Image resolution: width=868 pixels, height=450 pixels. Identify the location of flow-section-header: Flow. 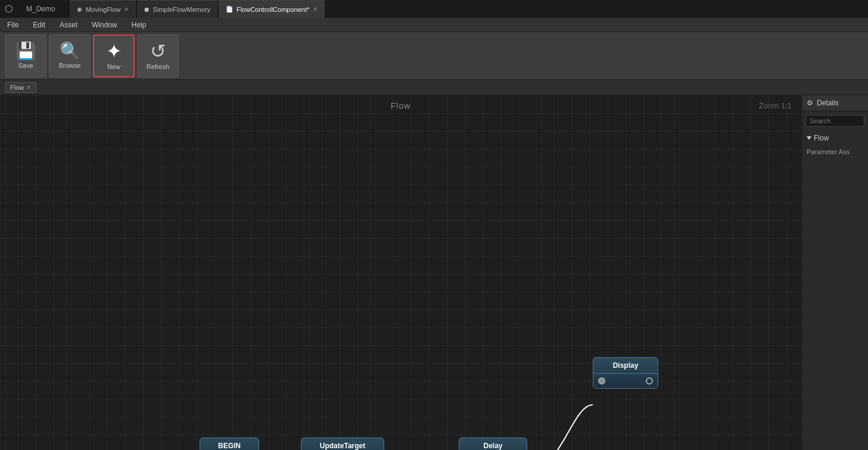
(835, 138).